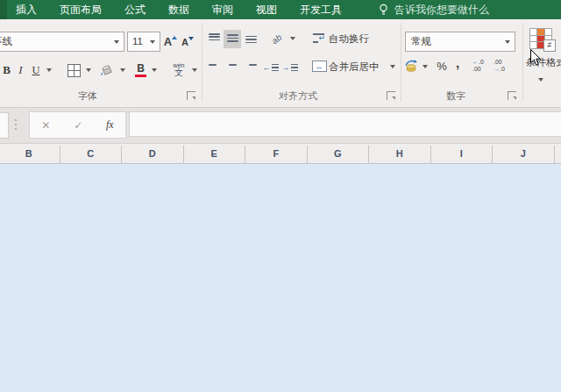 The height and width of the screenshot is (392, 561). Describe the element at coordinates (289, 68) in the screenshot. I see `increase-indent-button: →` at that location.